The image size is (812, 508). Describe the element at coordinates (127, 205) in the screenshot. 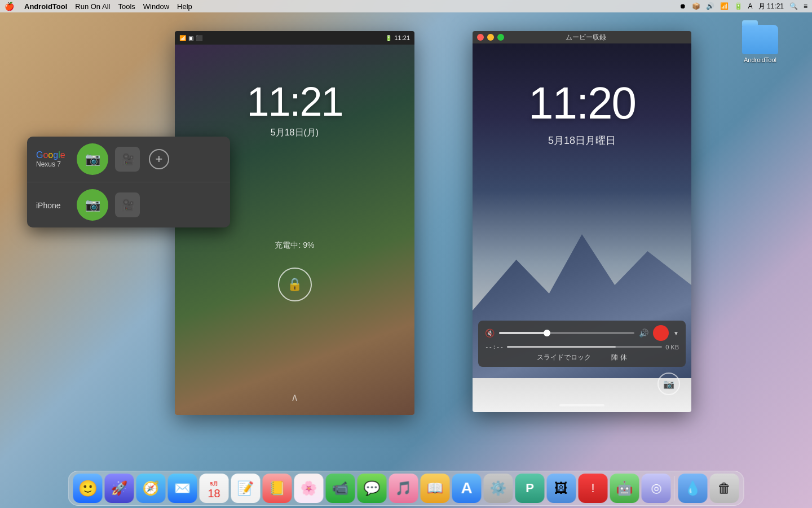

I see `iphone-video-button: 🎥` at that location.